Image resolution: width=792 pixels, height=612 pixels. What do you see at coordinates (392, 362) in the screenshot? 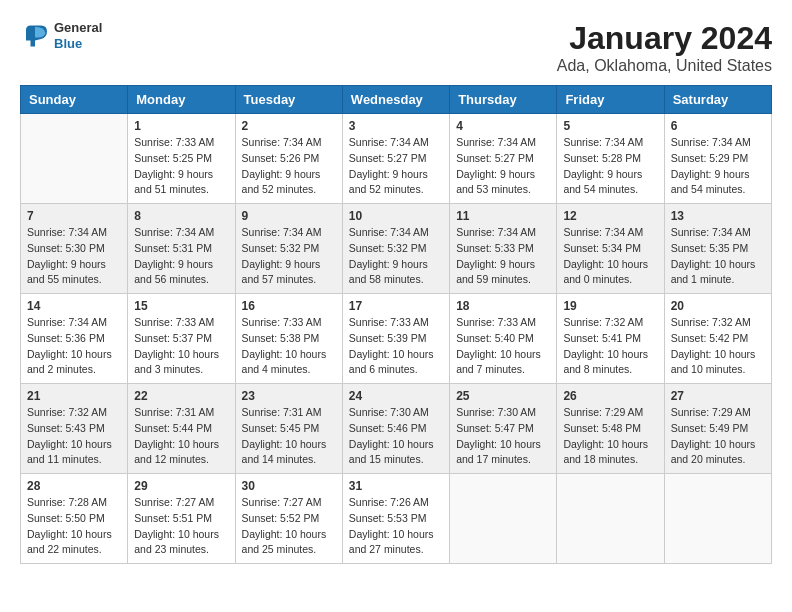
I see `daylight-text: Daylight: 10 hours and 6 minutes.` at bounding box center [392, 362].